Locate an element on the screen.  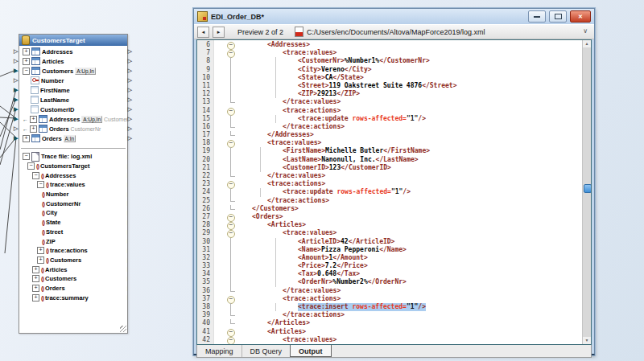
code-line-31: 31<Name>Pizza Pepperoni</Name> is located at coordinates (390, 250).